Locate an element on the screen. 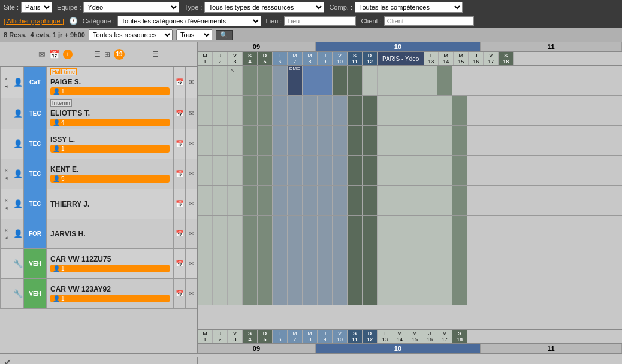  row-person-icon-3: 👤 is located at coordinates (18, 144).